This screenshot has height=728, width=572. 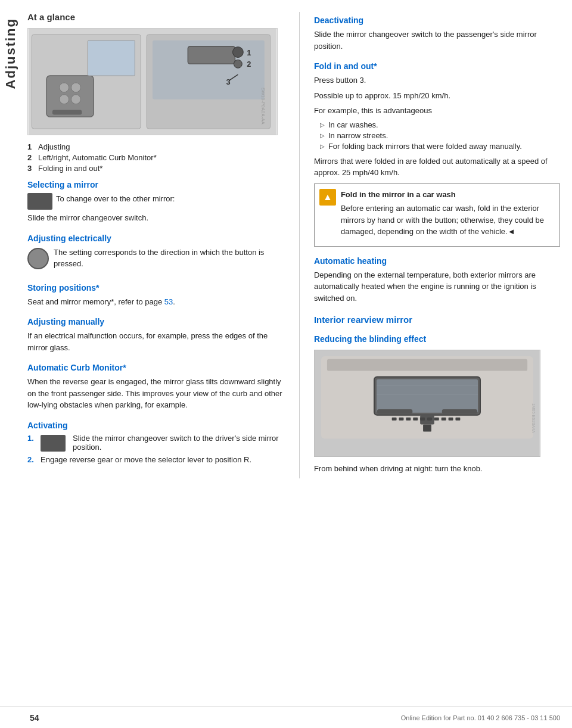 What do you see at coordinates (153, 82) in the screenshot?
I see `at-a-glance-image: 1 2 3 SW10-P0A0A-AA` at bounding box center [153, 82].